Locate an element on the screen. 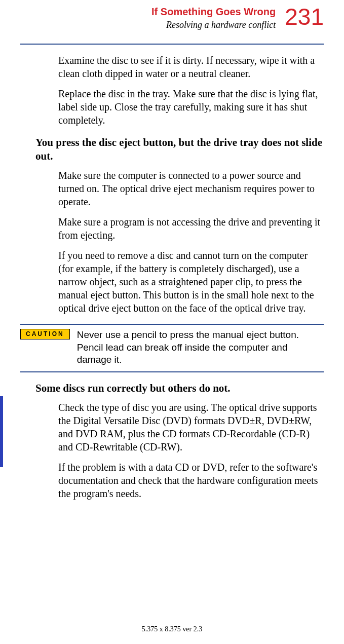 The image size is (344, 644). paragraph: If you need to remove a disc and cannot … is located at coordinates (191, 282).